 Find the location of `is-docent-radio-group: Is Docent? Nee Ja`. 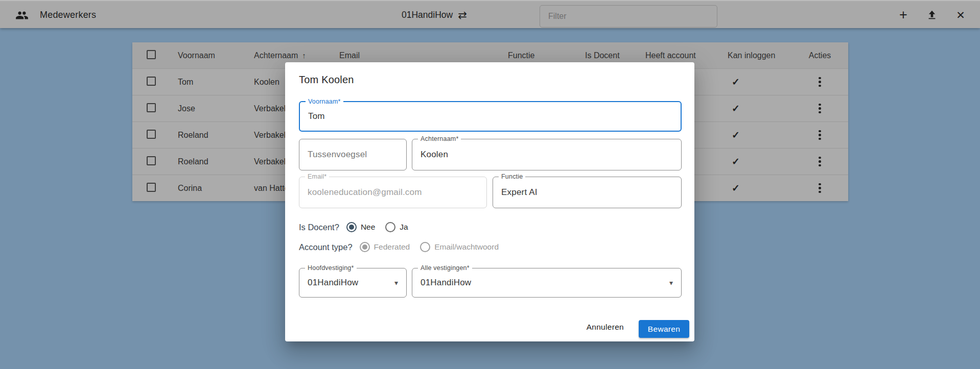

is-docent-radio-group: Is Docent? Nee Ja is located at coordinates (359, 227).